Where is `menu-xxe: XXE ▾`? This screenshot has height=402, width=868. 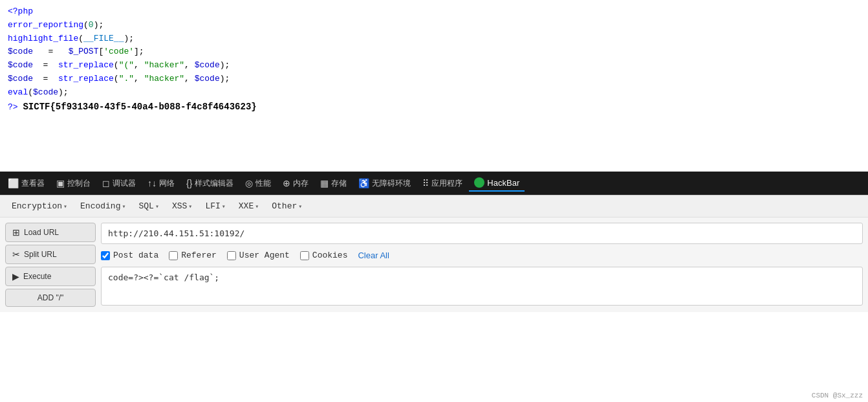
menu-xxe: XXE ▾ is located at coordinates (248, 206).